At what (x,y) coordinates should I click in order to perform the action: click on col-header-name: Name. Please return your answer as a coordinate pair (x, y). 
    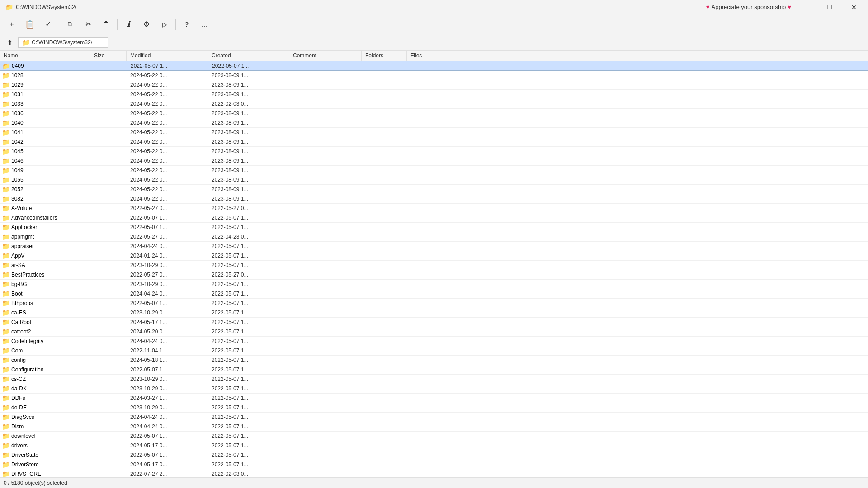
    Looking at the image, I should click on (45, 56).